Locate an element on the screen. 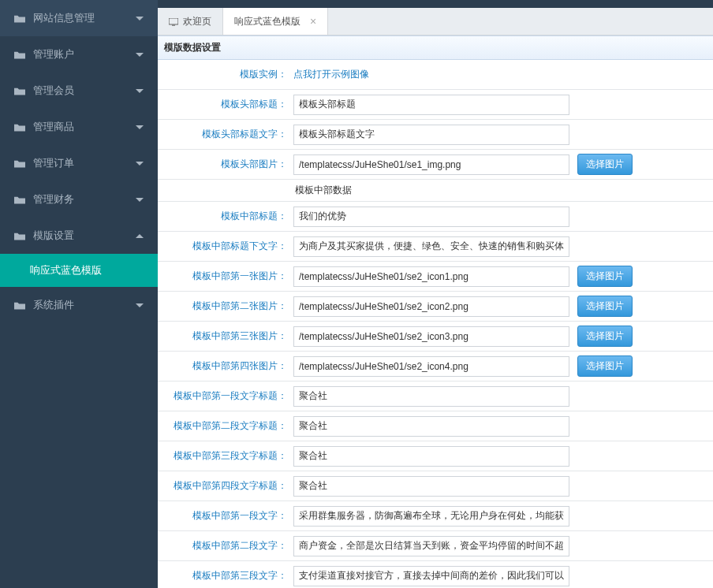 The width and height of the screenshot is (713, 588). mid-data-header: 模板中部数据 is located at coordinates (323, 191).